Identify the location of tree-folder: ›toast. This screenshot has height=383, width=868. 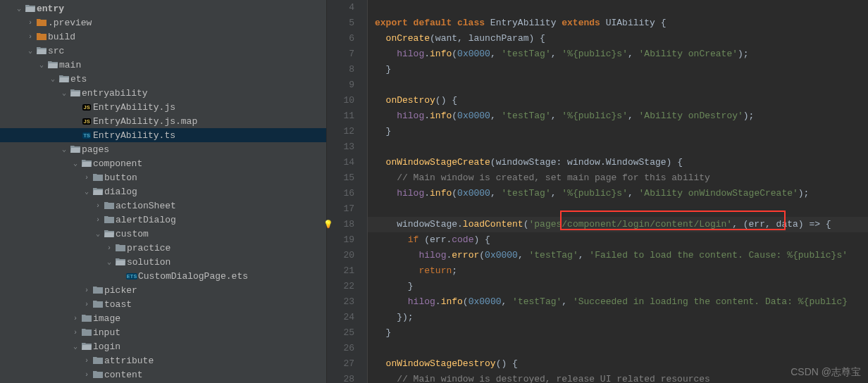
(163, 304).